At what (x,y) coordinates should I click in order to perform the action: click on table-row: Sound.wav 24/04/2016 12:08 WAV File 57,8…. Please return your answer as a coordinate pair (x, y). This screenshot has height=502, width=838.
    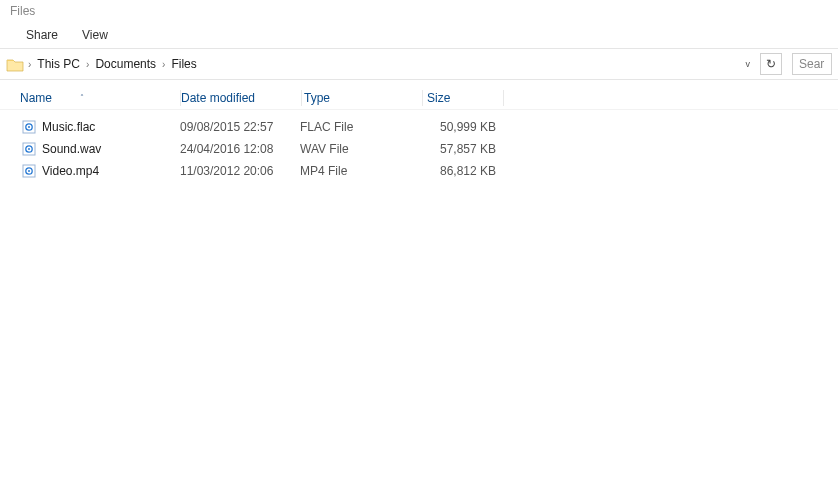
    Looking at the image, I should click on (419, 149).